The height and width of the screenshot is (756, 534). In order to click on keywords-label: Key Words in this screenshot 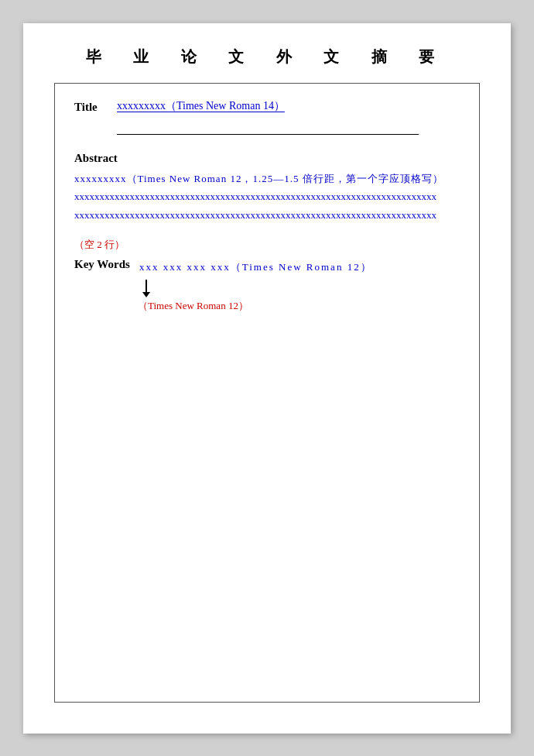, I will do `click(105, 265)`.